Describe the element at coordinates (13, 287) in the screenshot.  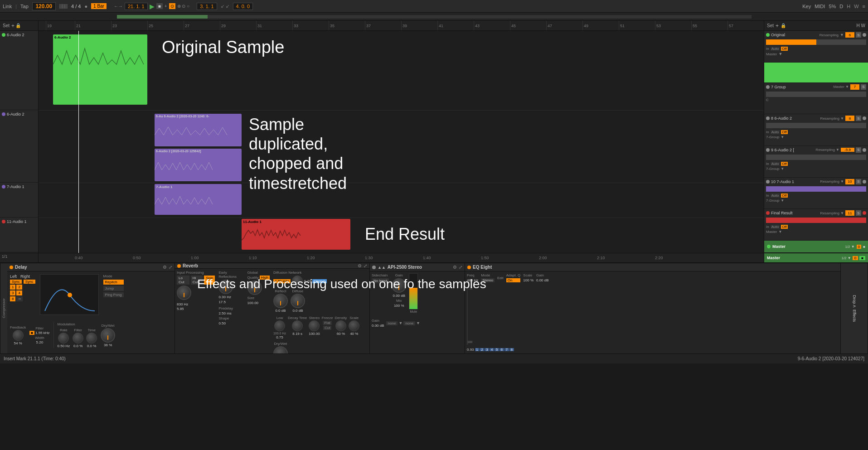
I see `beat-1-l: 1` at that location.